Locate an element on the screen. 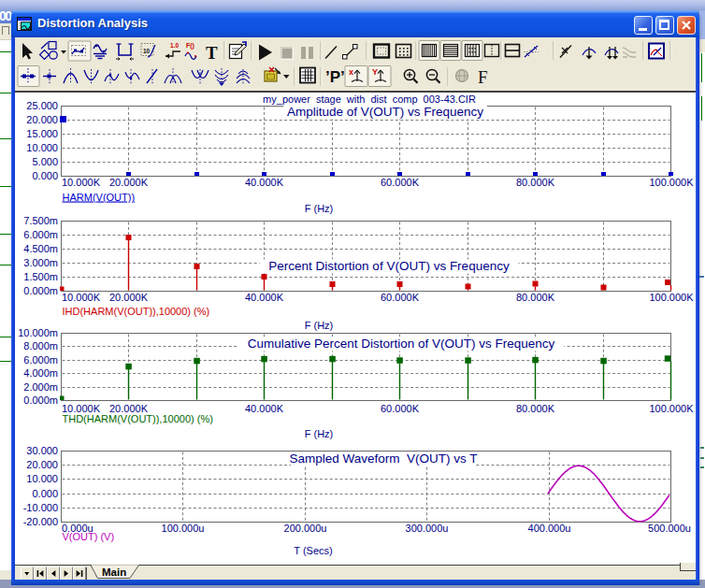 This screenshot has height=588, width=705. svg-text: -10.000 is located at coordinates (41, 508).